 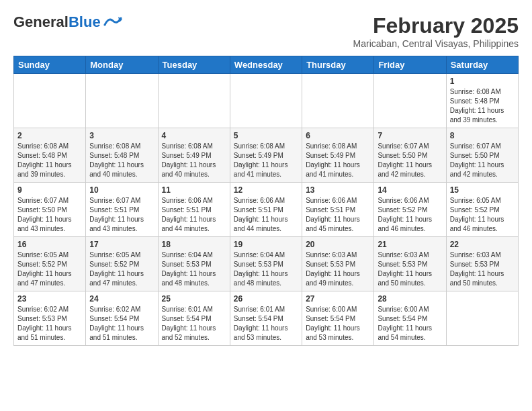 I want to click on day-number: 2, so click(x=50, y=136).